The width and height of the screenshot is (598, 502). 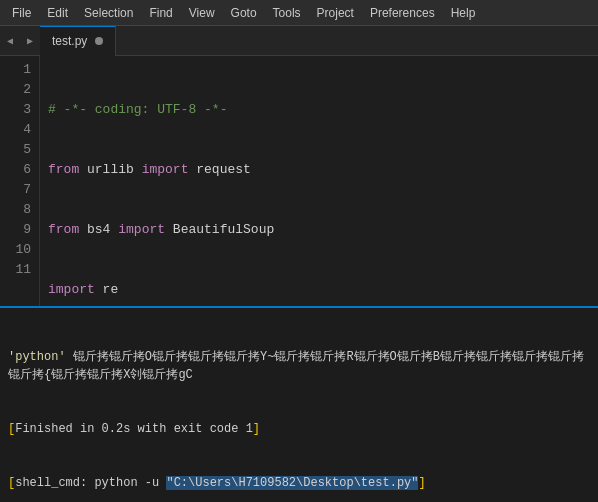 What do you see at coordinates (299, 483) in the screenshot?
I see `terminal-line-3: [shell_cmd: python -u "C:\Users\H7109582…` at bounding box center [299, 483].